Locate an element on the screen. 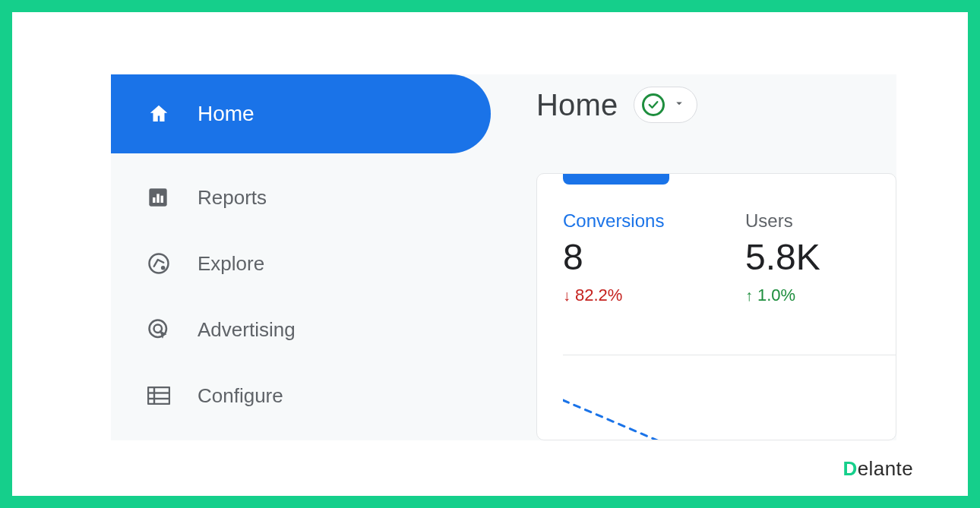 The height and width of the screenshot is (508, 980). sidebar-item-label: Configure is located at coordinates (240, 396).